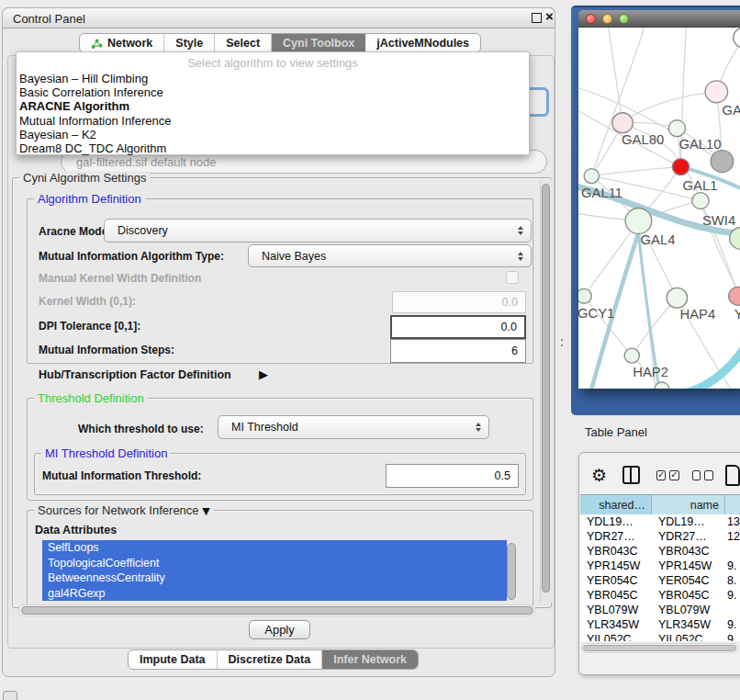 Image resolution: width=740 pixels, height=700 pixels. Describe the element at coordinates (273, 92) in the screenshot. I see `algorithm-option-basic-correlation-inference: Basic Correlation Inference` at that location.